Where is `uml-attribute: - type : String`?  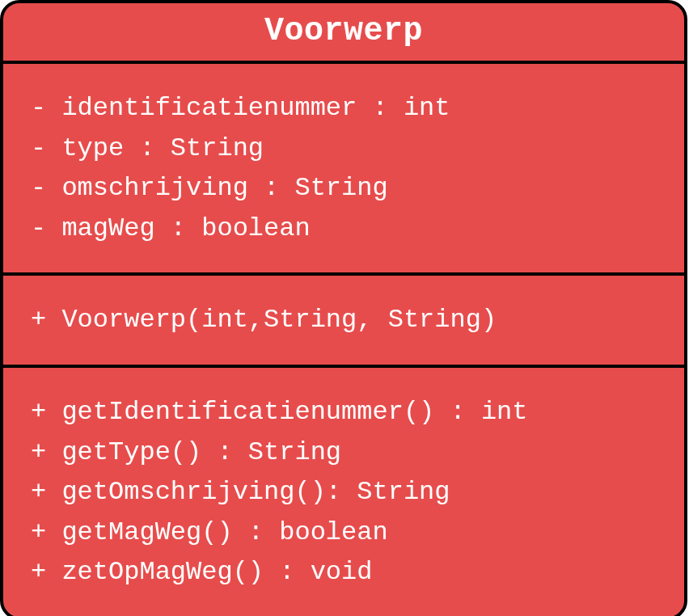 uml-attribute: - type : String is located at coordinates (344, 149).